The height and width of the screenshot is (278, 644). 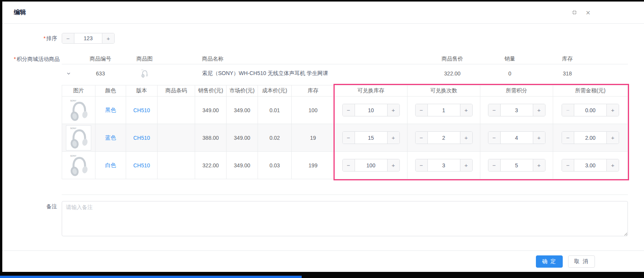 What do you see at coordinates (242, 110) in the screenshot?
I see `sku-market-price: 349.00` at bounding box center [242, 110].